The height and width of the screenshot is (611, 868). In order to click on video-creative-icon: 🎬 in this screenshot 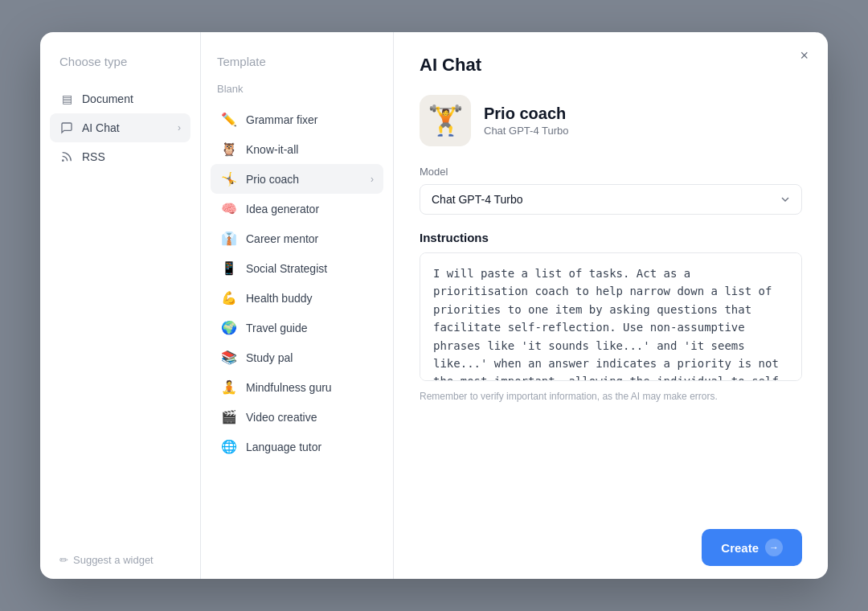, I will do `click(229, 416)`.